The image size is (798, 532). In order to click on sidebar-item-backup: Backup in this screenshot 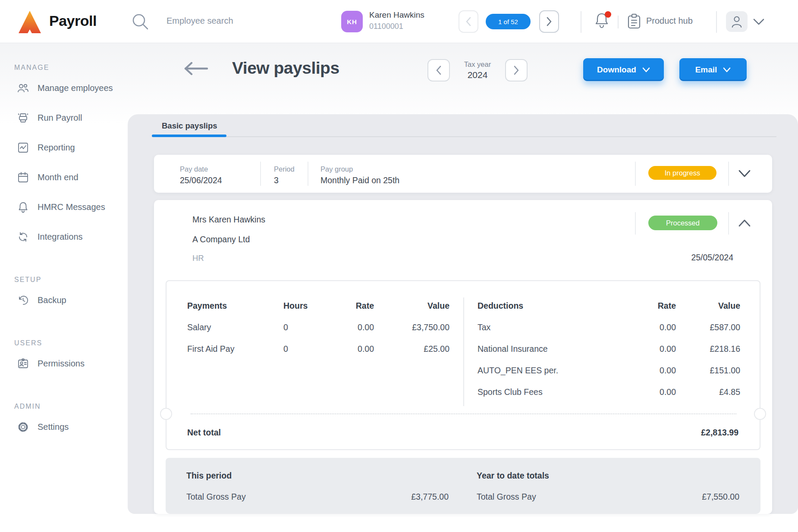, I will do `click(64, 300)`.